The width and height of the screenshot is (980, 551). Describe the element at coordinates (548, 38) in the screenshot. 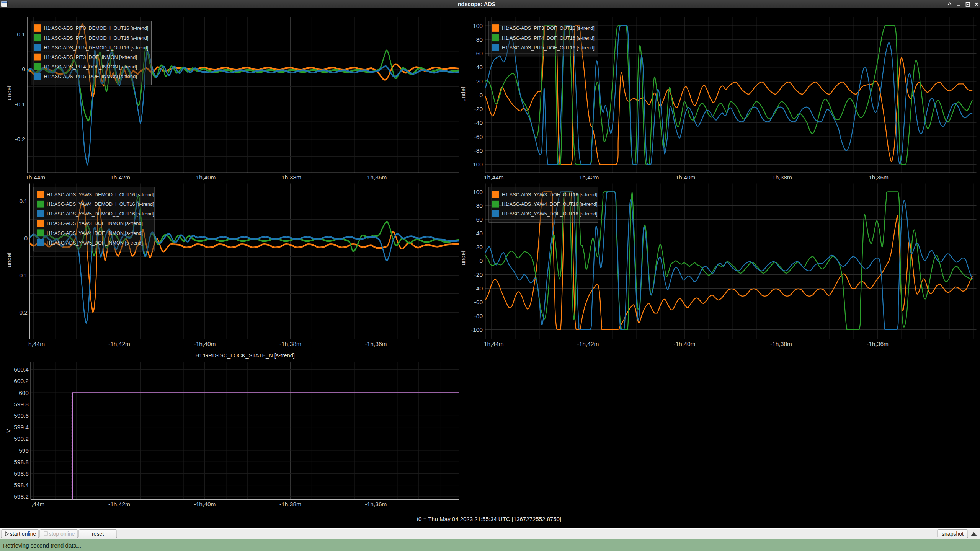

I see `svg-text:H1:ASC-ADS_PIT4_DOF_OUT16 [s-t: H1:ASC-ADS_PIT4_DOF_OUT16 [s-trend]` at that location.